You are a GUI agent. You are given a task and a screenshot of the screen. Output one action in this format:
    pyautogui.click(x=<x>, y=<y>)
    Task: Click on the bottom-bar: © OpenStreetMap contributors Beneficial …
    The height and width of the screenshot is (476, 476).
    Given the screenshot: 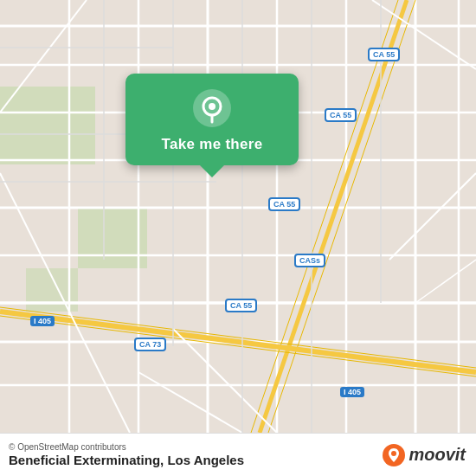 What is the action you would take?
    pyautogui.click(x=238, y=454)
    